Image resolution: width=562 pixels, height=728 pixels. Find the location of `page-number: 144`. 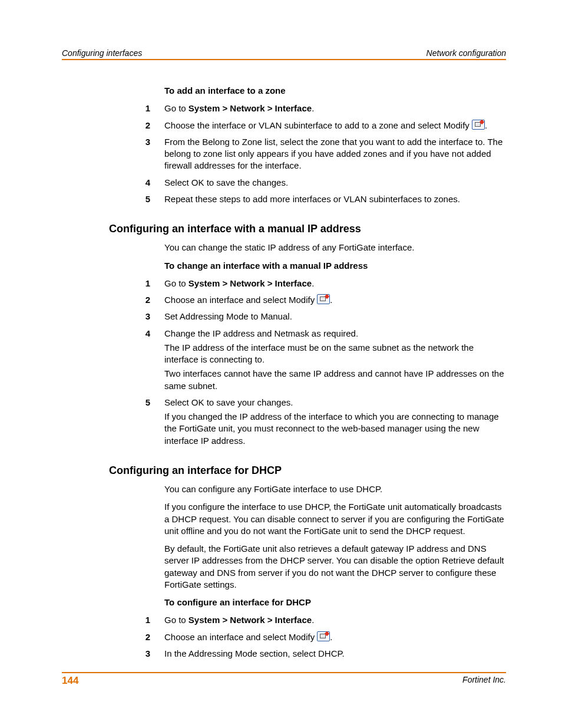

page-number: 144 is located at coordinates (70, 681).